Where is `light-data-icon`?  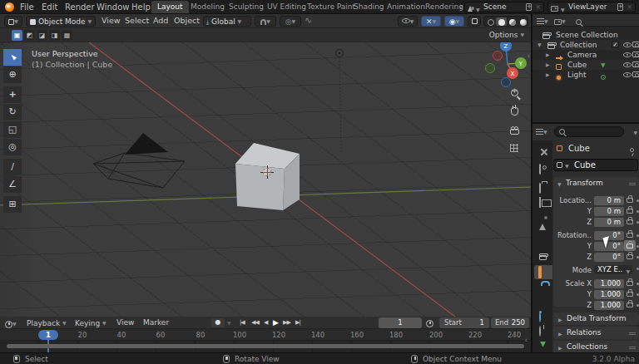 light-data-icon is located at coordinates (603, 77).